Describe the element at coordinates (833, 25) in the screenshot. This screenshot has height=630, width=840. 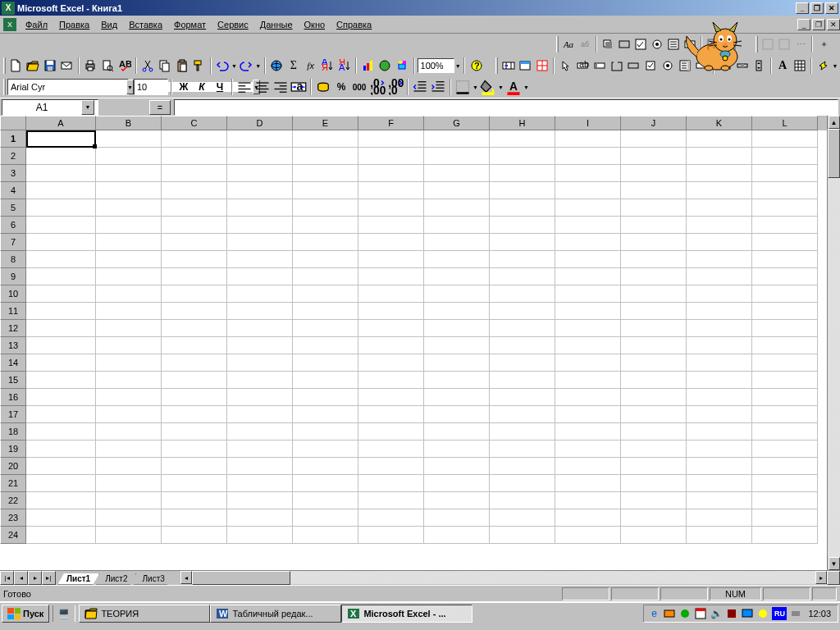
I see `doc-close-button: ✕` at that location.